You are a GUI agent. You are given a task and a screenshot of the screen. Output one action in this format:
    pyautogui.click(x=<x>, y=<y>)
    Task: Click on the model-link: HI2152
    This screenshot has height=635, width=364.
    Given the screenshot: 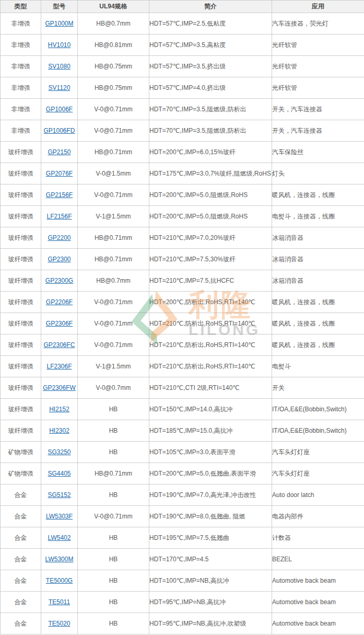 What is the action you would take?
    pyautogui.click(x=60, y=409)
    